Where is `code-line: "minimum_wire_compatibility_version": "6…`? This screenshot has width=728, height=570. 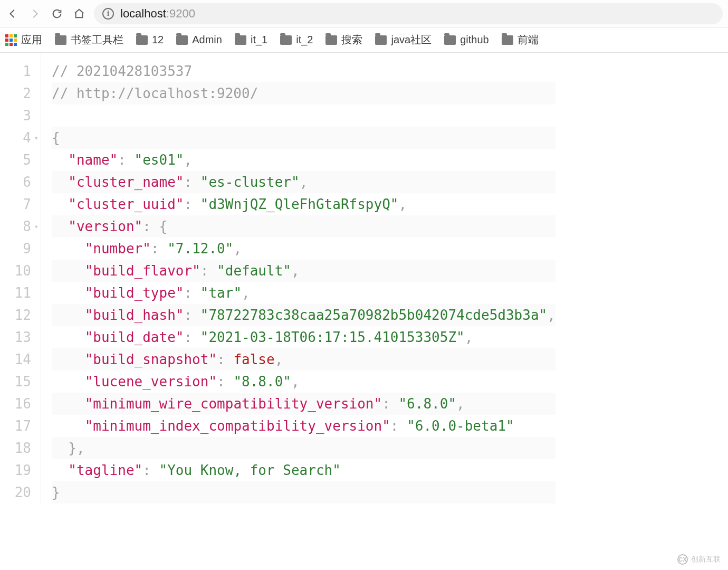
code-line: "minimum_wire_compatibility_version": "6… is located at coordinates (304, 404).